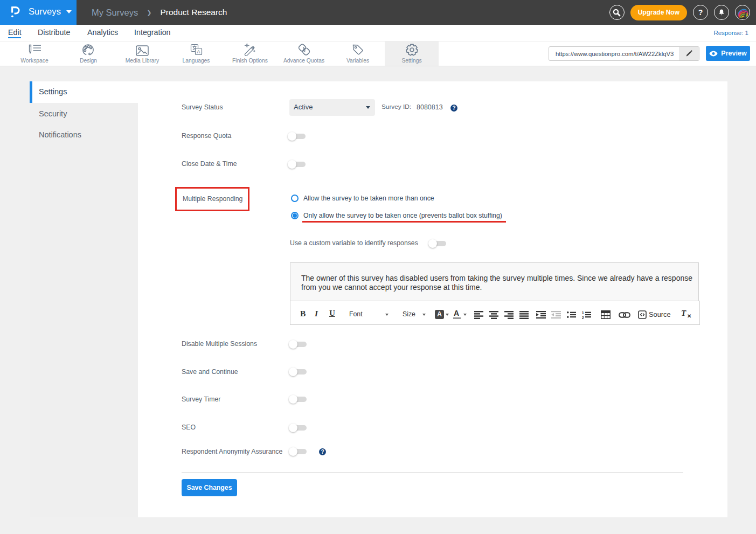  What do you see at coordinates (583, 317) in the screenshot?
I see `svg-text: 2` at bounding box center [583, 317].